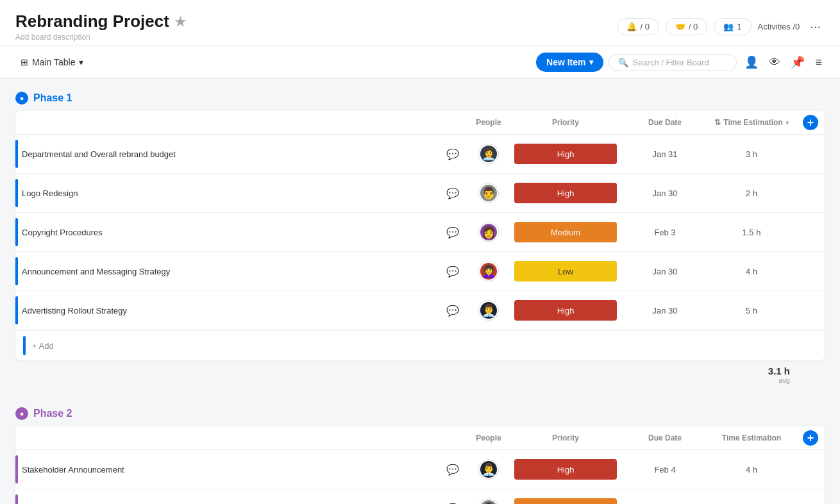 The height and width of the screenshot is (504, 840). What do you see at coordinates (693, 27) in the screenshot?
I see `invite-count: / 0` at bounding box center [693, 27].